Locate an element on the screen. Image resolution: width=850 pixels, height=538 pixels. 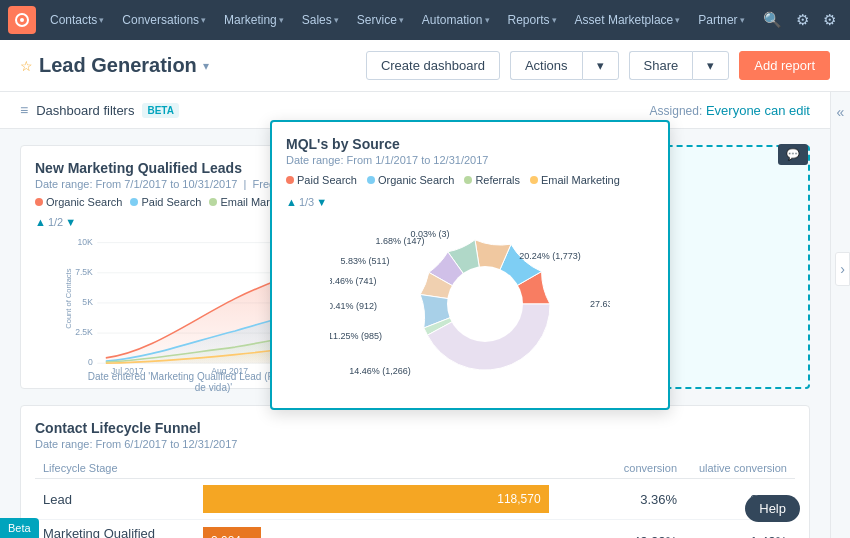
settings-icon: ⚙ is located at coordinates (830, 20).